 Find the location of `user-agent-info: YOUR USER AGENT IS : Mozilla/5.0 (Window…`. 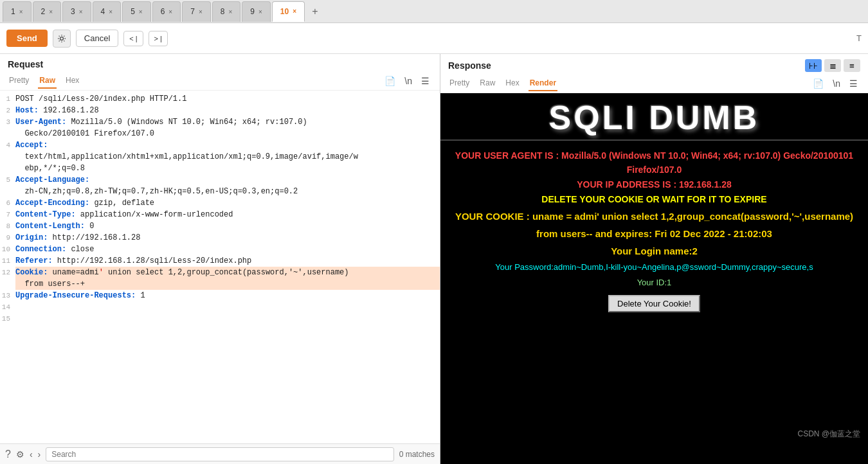

user-agent-info: YOUR USER AGENT IS : Mozilla/5.0 (Window… is located at coordinates (655, 163).